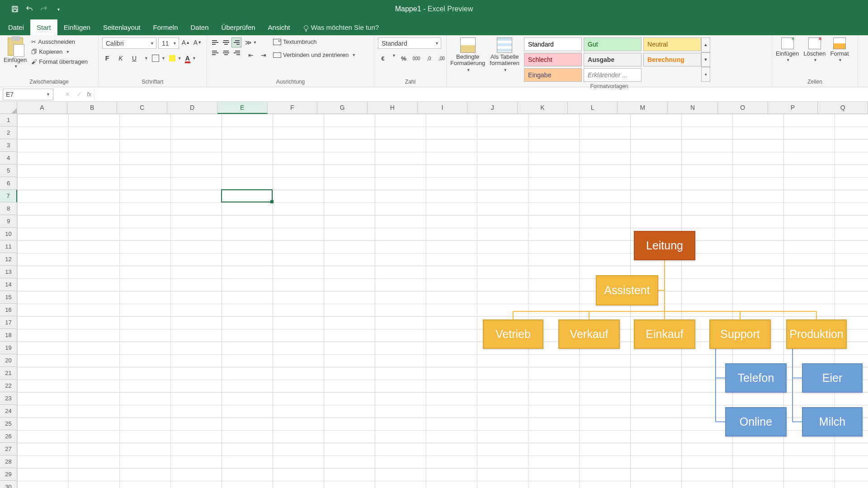 This screenshot has height=488, width=868. What do you see at coordinates (553, 75) in the screenshot?
I see `style-eingabe: Eingabe` at bounding box center [553, 75].